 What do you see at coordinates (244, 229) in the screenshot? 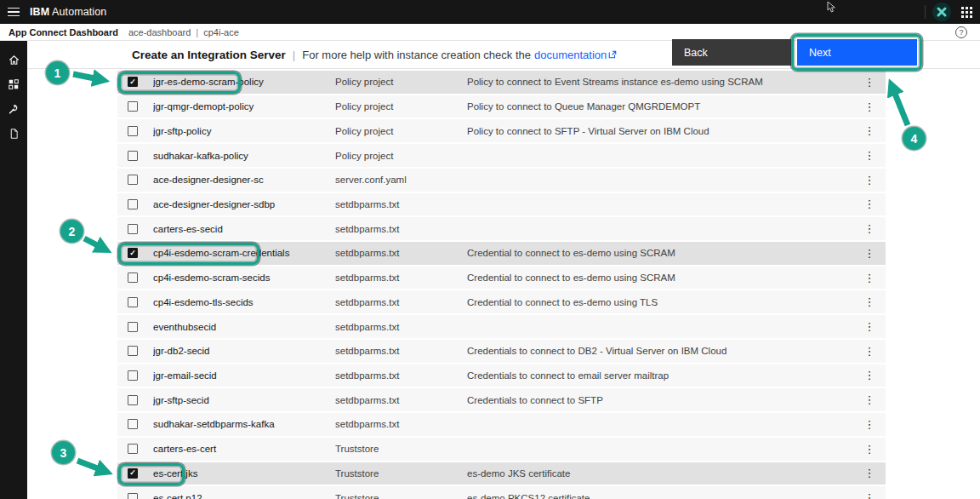
I see `row-name: carters-es-secid` at bounding box center [244, 229].